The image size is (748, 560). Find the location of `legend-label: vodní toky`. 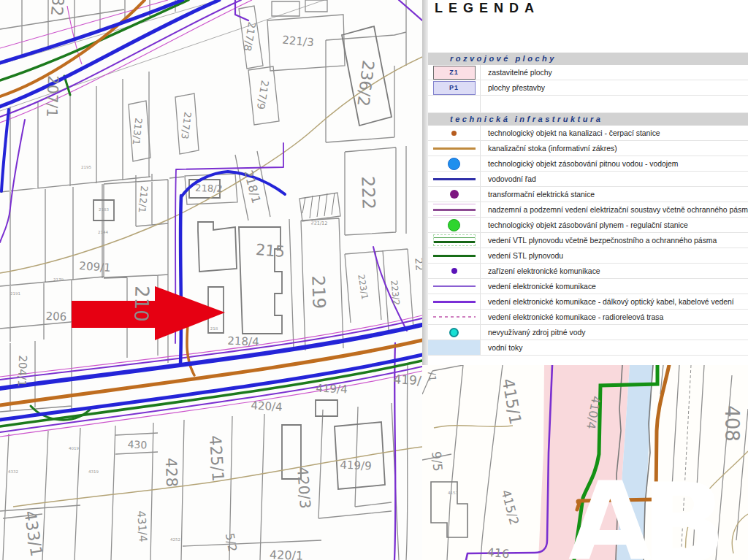

legend-label: vodní toky is located at coordinates (614, 348).